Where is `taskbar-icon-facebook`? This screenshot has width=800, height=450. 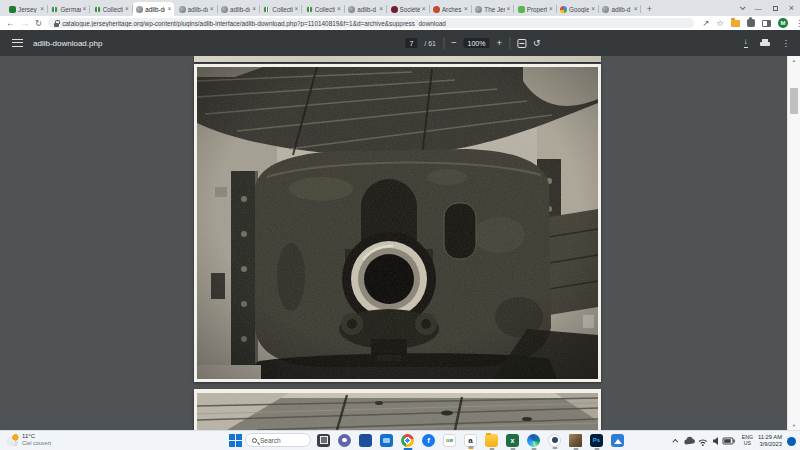
taskbar-icon-facebook is located at coordinates (428, 440).